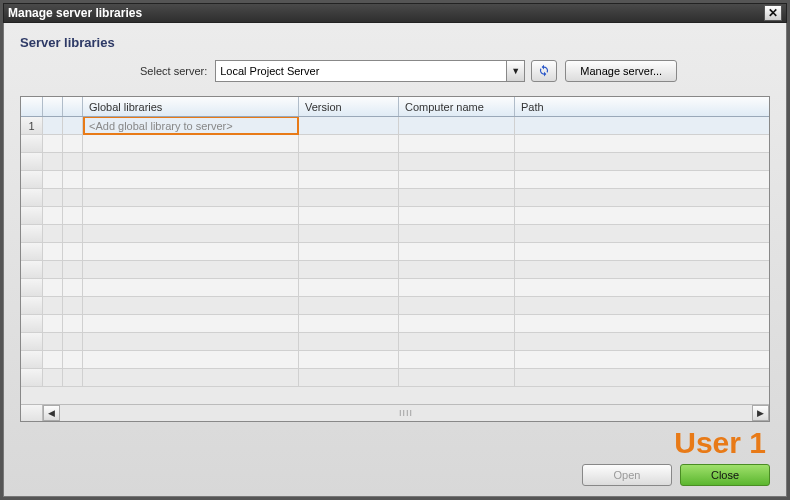 Image resolution: width=790 pixels, height=500 pixels. Describe the element at coordinates (395, 71) in the screenshot. I see `server-select-row: Select server: Local Project Server ▼ Ma…` at that location.